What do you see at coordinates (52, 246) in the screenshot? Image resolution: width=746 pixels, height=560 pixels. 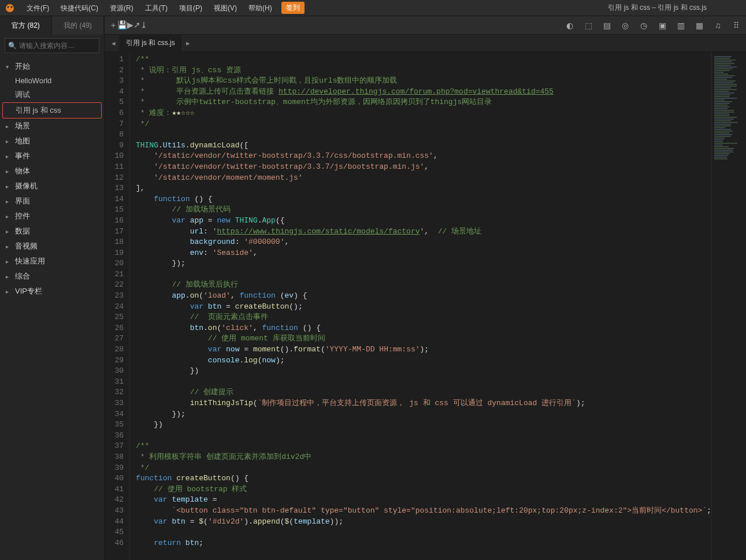 I see `tree-item: ▸音视频` at bounding box center [52, 246].